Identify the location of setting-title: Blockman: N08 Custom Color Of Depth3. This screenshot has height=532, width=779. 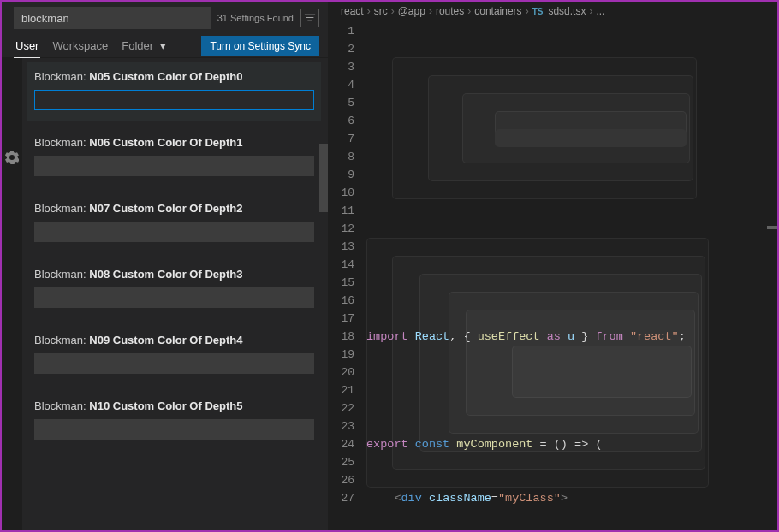
(175, 274).